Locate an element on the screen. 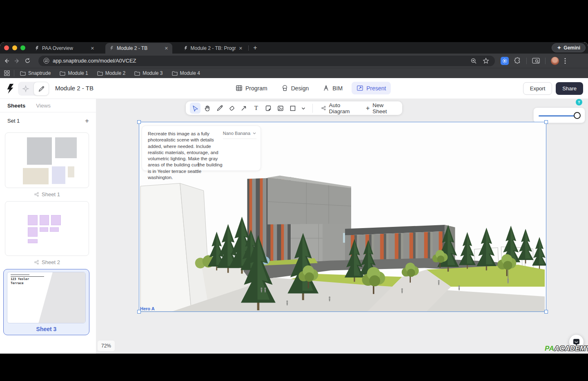 This screenshot has width=588, height=381. arrow-tool is located at coordinates (244, 108).